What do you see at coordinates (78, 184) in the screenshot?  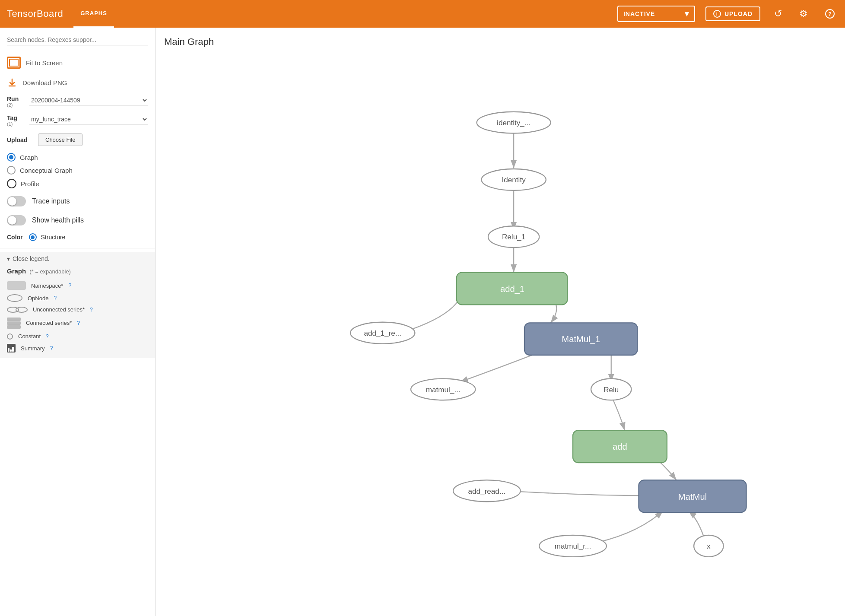 I see `radio-profile: Profile` at bounding box center [78, 184].